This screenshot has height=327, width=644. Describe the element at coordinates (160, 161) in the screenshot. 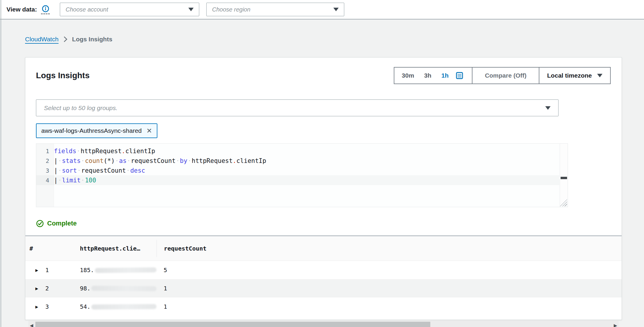

I see `code-text: |·stats·count(*)·as·requestCount·by·http…` at that location.